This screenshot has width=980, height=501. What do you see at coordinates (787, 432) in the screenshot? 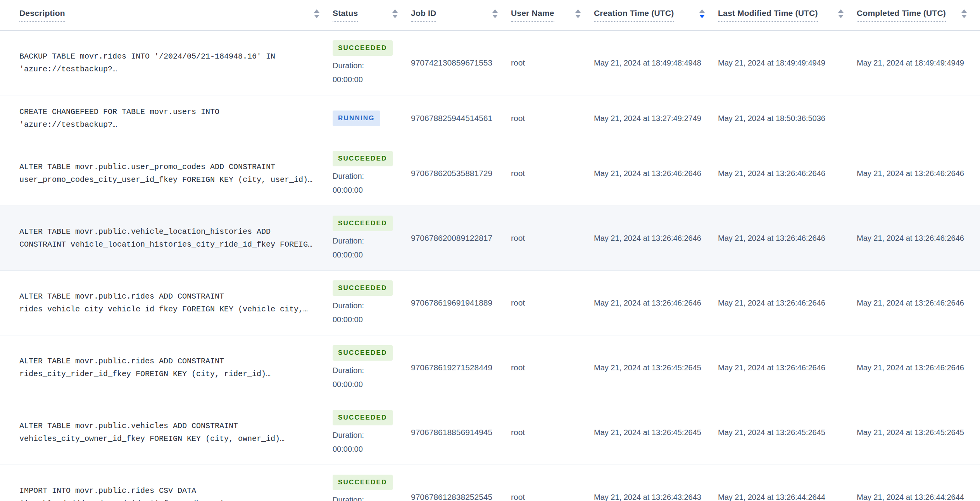
I see `last-modified-time: May 21, 2024 at 13:26:45:2645` at bounding box center [787, 432].